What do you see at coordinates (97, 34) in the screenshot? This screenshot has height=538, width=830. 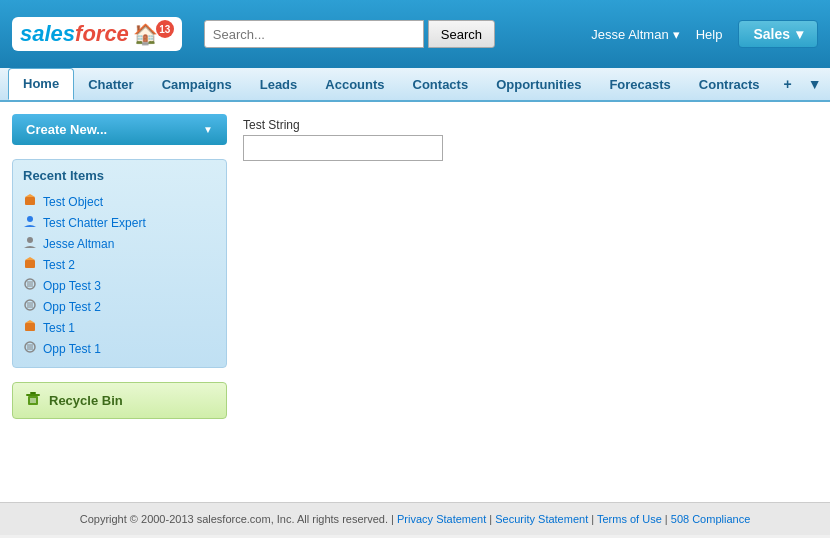 I see `logo-box: salesforce 🏠 13` at bounding box center [97, 34].